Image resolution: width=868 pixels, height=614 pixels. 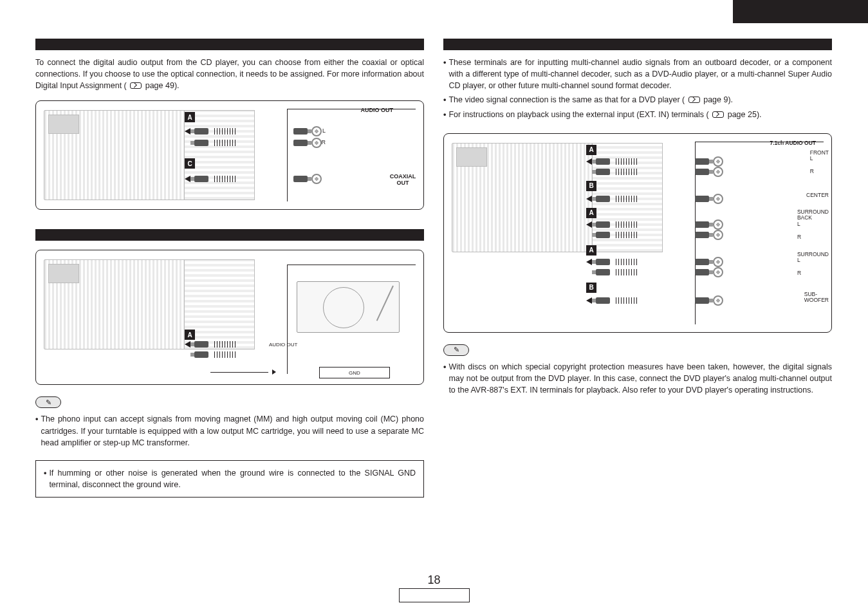 I want to click on phono-hum-note-box: • If humming or other noise is generated…, so click(x=230, y=479).